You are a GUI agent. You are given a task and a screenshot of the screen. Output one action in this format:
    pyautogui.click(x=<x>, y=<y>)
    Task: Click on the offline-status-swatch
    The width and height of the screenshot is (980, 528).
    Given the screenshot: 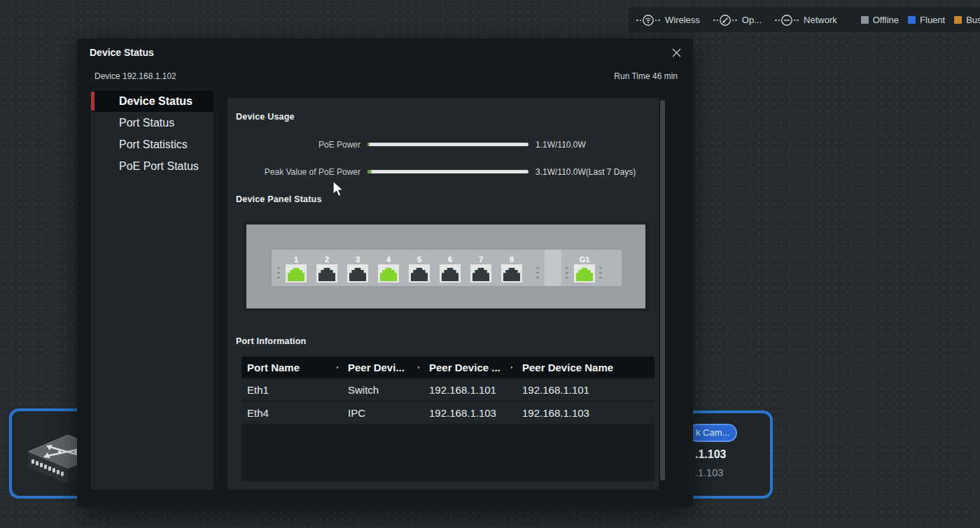 What is the action you would take?
    pyautogui.click(x=865, y=20)
    